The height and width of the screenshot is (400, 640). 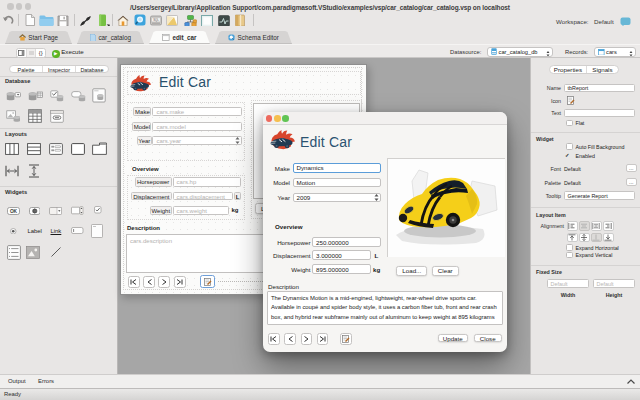 What do you see at coordinates (13, 212) in the screenshot?
I see `svg-text: OK` at bounding box center [13, 212].